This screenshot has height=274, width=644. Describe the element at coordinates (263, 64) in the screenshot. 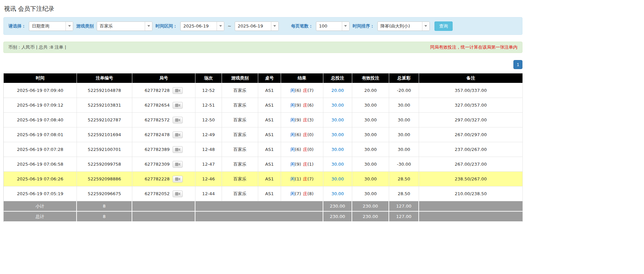

I see `pagination: 1` at that location.